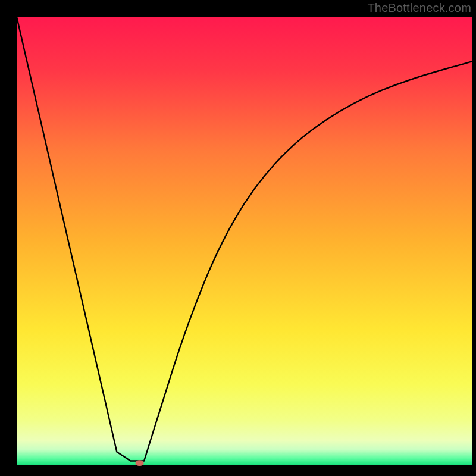 This screenshot has width=476, height=476. Describe the element at coordinates (419, 8) in the screenshot. I see `watermark-text: TheBottleneck.com` at that location.